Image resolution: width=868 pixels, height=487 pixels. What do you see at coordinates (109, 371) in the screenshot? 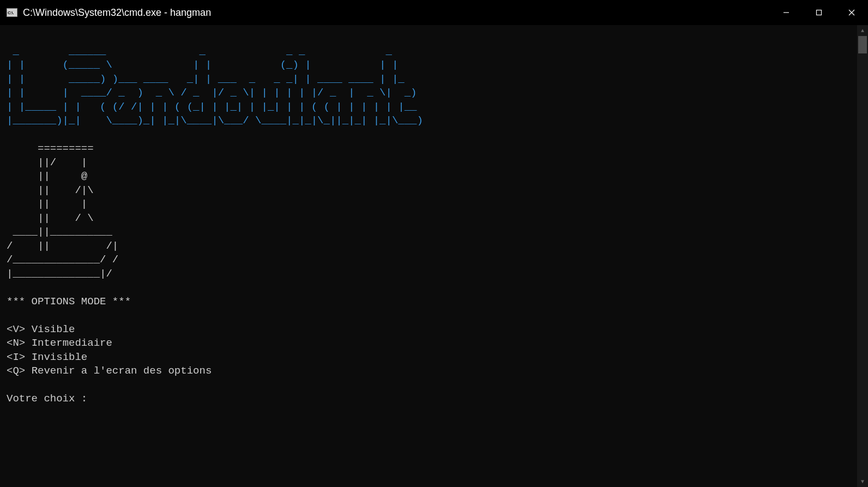
I see `menu-item-quit: <Q> Revenir a l'ecran des options` at bounding box center [109, 371].